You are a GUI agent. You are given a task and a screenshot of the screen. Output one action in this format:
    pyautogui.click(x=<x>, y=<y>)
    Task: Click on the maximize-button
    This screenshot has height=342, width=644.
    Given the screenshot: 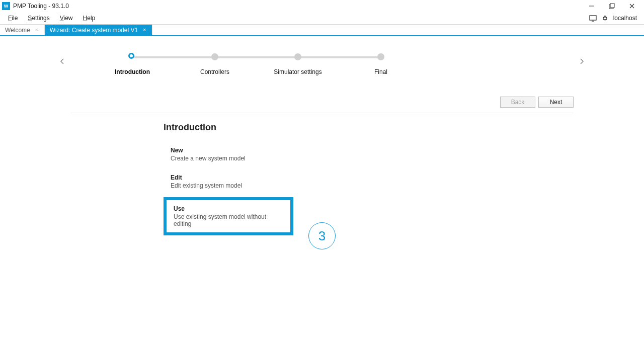 What is the action you would take?
    pyautogui.click(x=612, y=6)
    